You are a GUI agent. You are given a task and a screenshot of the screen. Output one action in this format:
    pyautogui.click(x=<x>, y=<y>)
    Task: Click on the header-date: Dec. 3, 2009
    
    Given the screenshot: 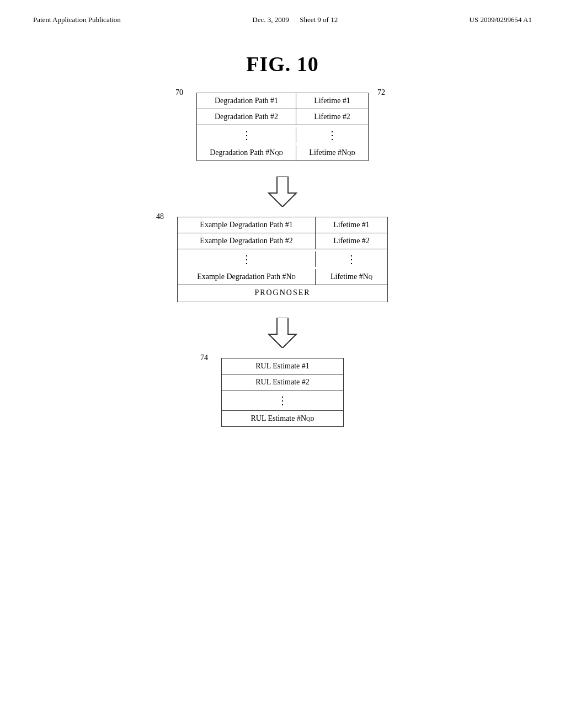 What is the action you would take?
    pyautogui.click(x=270, y=20)
    